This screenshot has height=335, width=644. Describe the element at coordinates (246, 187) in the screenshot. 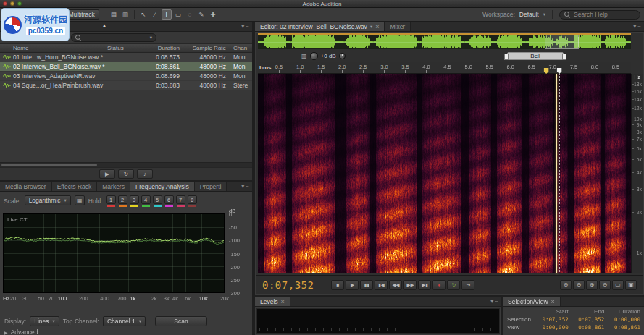

I see `panel-menu-icon: ▾≡` at that location.